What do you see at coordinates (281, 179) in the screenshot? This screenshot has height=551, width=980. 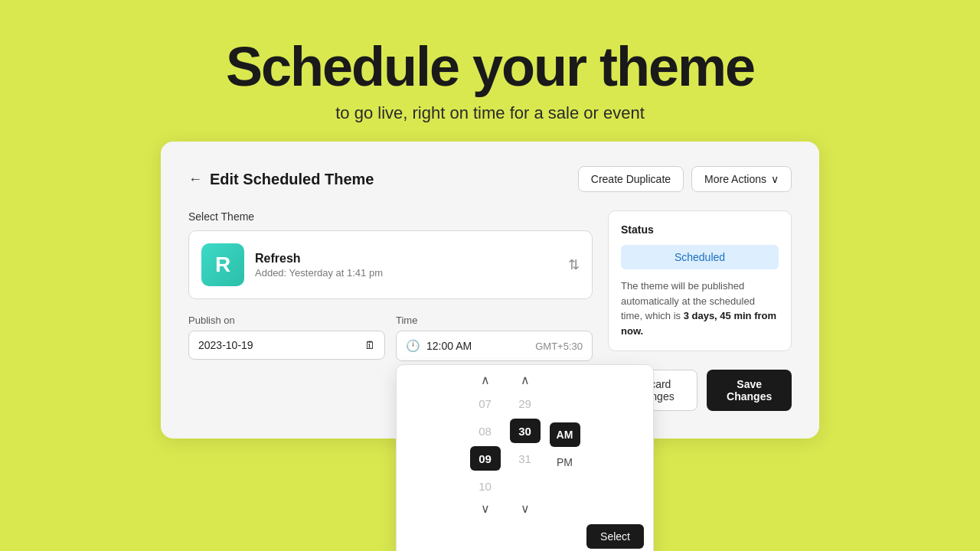 I see `card-header-left: ← Edit Scheduled Theme` at bounding box center [281, 179].